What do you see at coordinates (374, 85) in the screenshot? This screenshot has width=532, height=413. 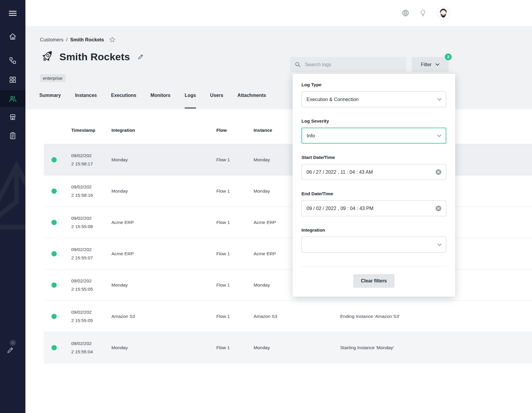 I see `log-type-label: Log Type` at bounding box center [374, 85].